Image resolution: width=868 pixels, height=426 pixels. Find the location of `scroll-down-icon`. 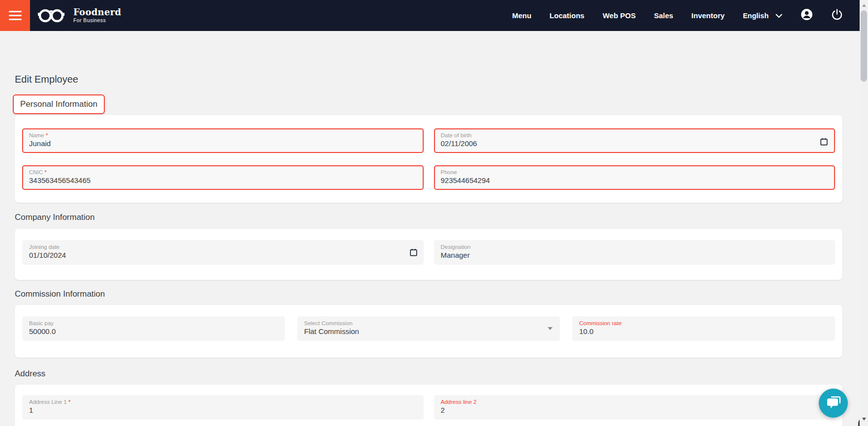

scroll-down-icon is located at coordinates (864, 419).